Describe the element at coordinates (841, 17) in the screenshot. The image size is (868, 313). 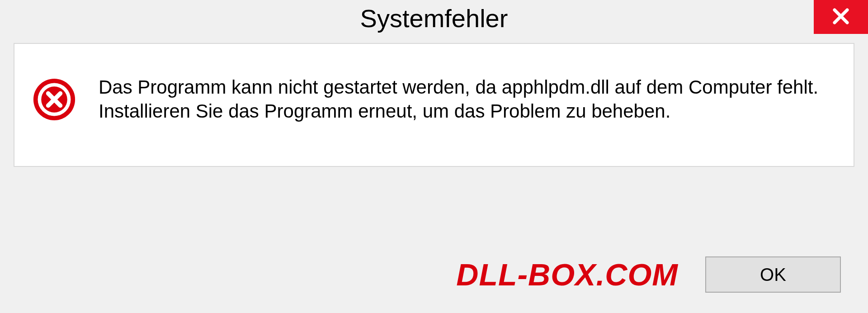
I see `close-button` at that location.